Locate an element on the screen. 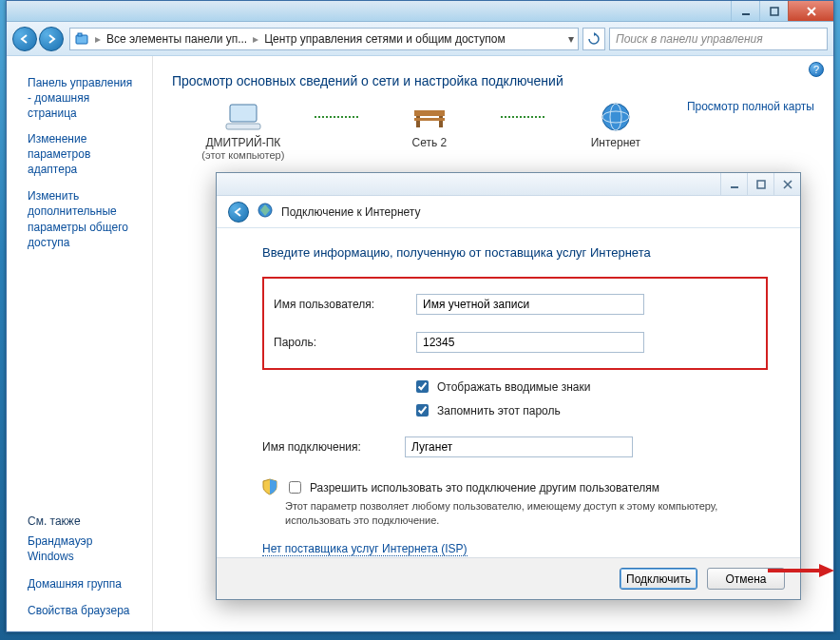 This screenshot has height=640, width=840. node-network: Сеть 2 is located at coordinates (430, 125).